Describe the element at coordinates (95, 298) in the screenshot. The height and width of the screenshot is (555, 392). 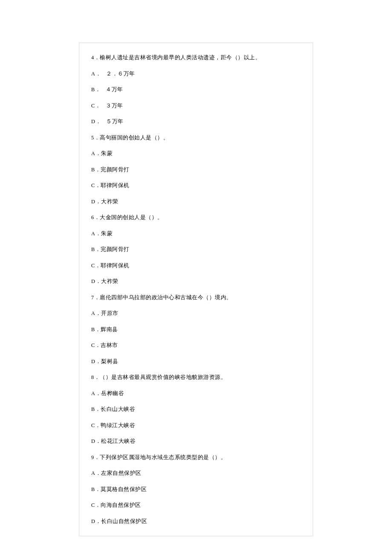
I see `question-number: 7．` at that location.